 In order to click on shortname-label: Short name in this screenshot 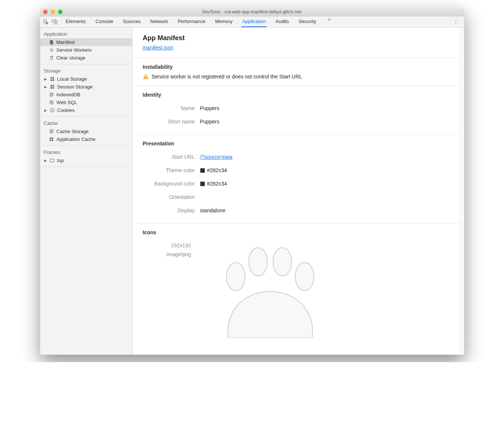, I will do `click(169, 122)`.